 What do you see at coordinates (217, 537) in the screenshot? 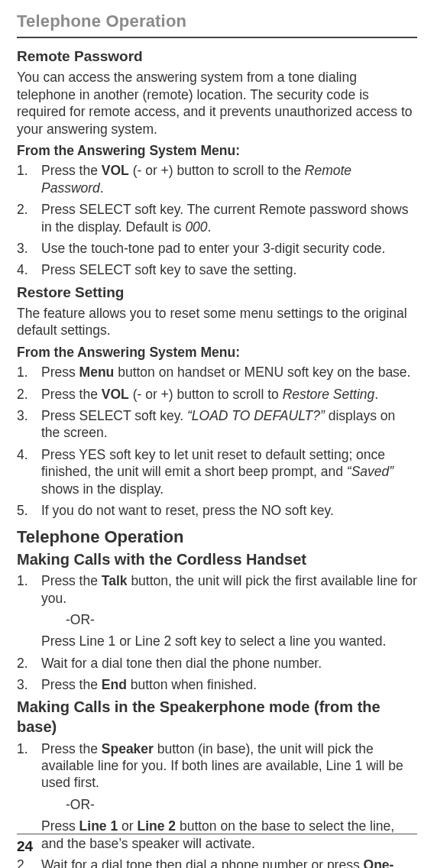
I see `section-telephone-operation-title: Telephone Operation` at bounding box center [217, 537].